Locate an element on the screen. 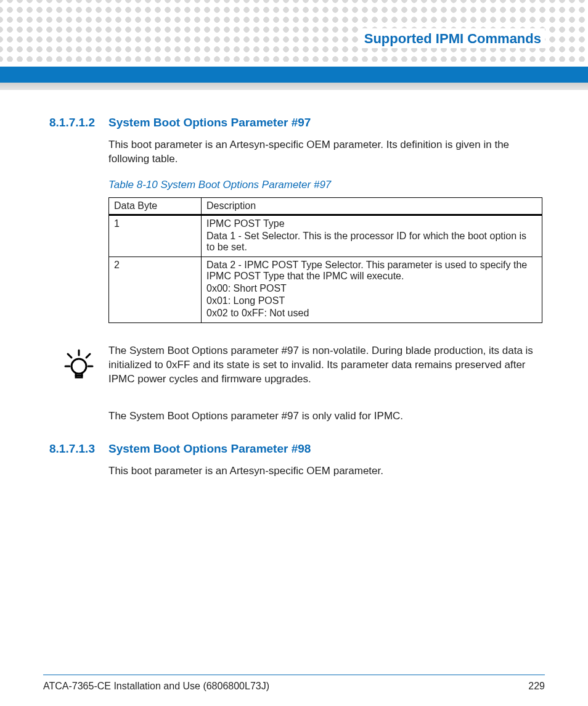 This screenshot has width=588, height=706. cell-line: 0x00: Short POST is located at coordinates (372, 289).